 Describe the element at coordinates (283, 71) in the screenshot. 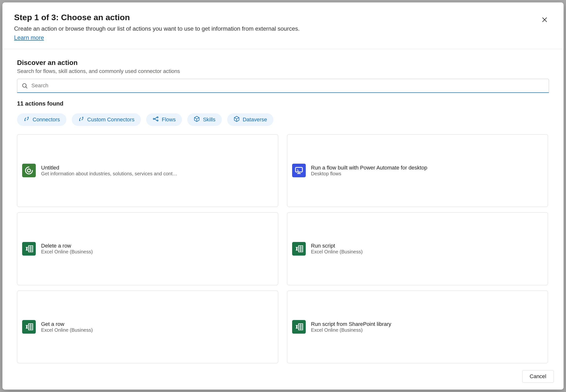

I see `discover-subtitle: Search for flows, skill actions, and com…` at that location.